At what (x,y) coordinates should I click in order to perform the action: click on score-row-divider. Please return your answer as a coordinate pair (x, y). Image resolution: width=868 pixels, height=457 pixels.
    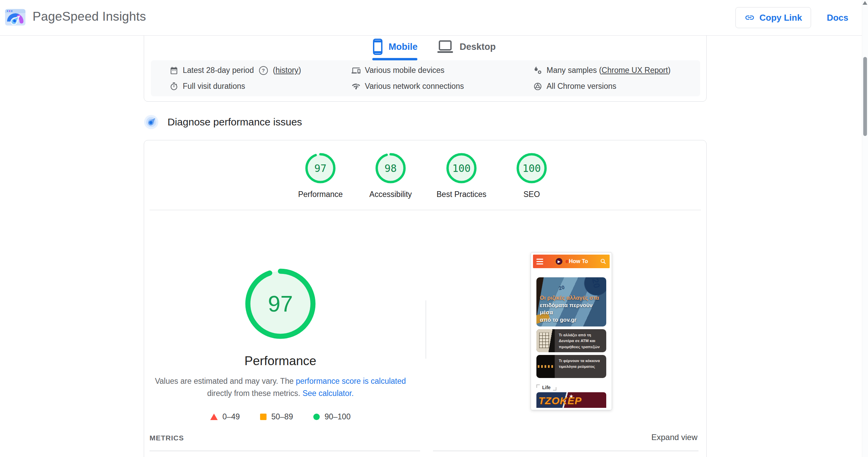
    Looking at the image, I should click on (425, 210).